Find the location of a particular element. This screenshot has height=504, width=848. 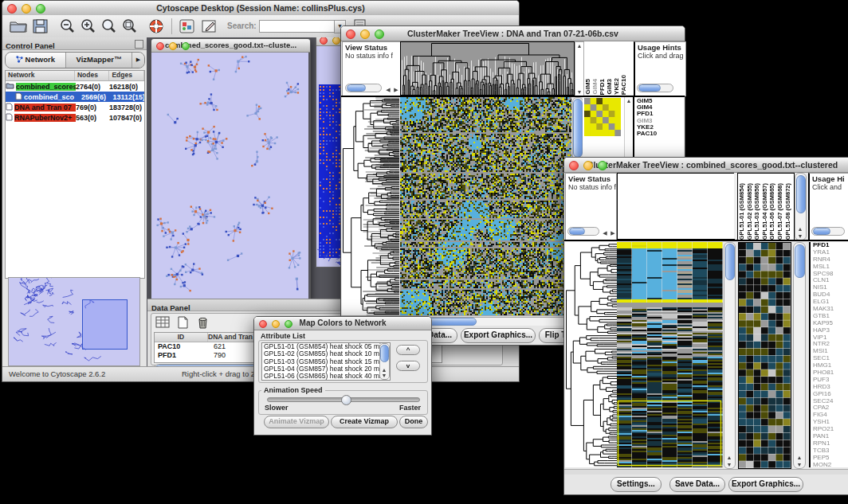

vizmapper-icon is located at coordinates (187, 26).